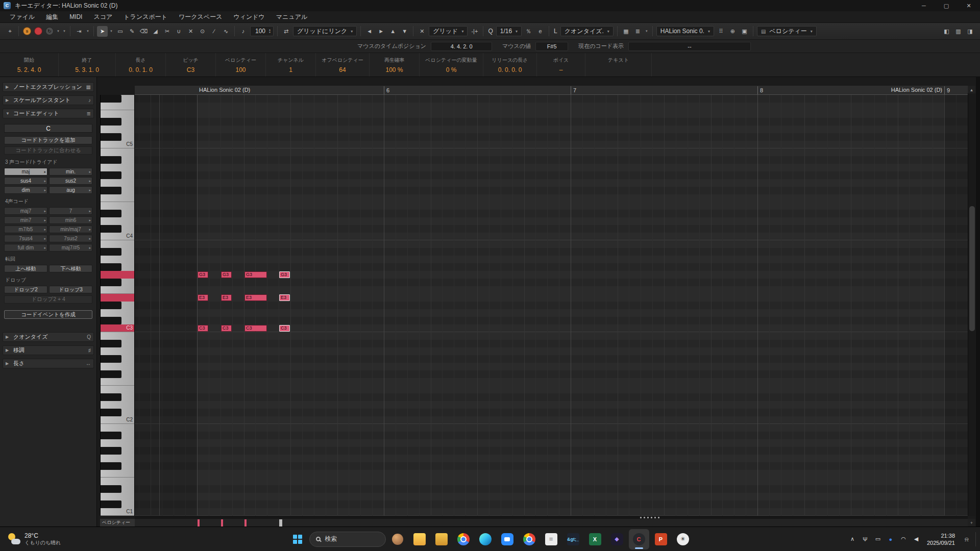 This screenshot has height=551, width=980. What do you see at coordinates (903, 539) in the screenshot?
I see `wifi-icon: ◠` at bounding box center [903, 539].